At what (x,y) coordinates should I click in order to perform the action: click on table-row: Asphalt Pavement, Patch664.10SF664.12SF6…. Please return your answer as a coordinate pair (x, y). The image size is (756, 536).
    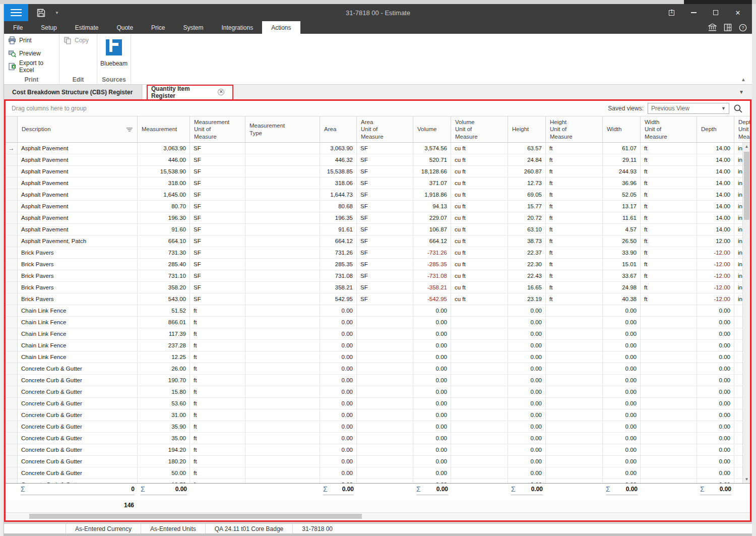
    Looking at the image, I should click on (378, 241).